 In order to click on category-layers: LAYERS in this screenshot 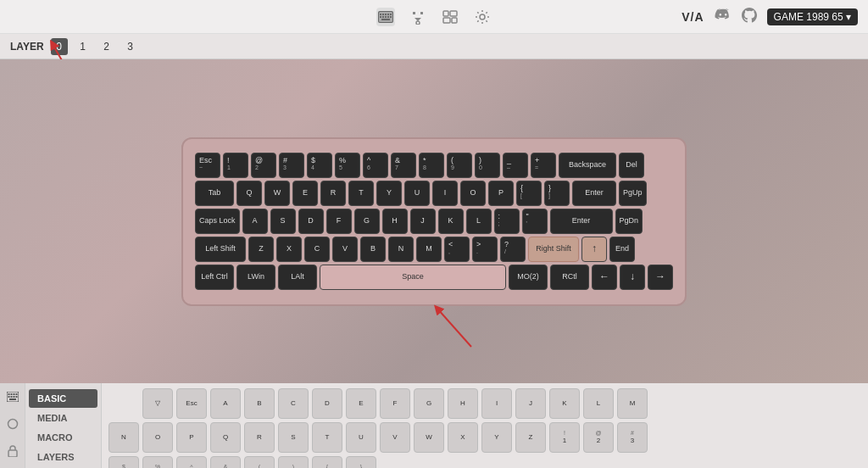, I will do `click(63, 457)`.